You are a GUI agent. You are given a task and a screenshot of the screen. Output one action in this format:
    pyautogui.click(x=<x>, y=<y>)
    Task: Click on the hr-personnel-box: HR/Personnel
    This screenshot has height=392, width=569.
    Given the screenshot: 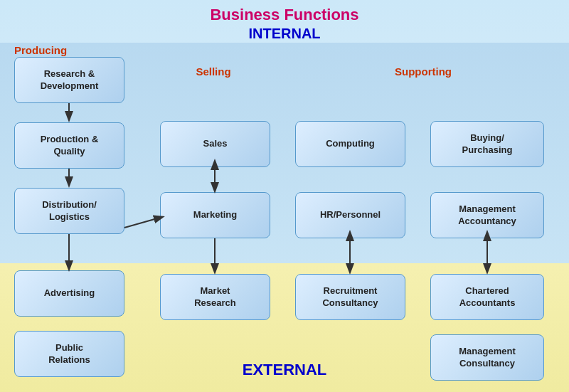 What is the action you would take?
    pyautogui.click(x=350, y=215)
    